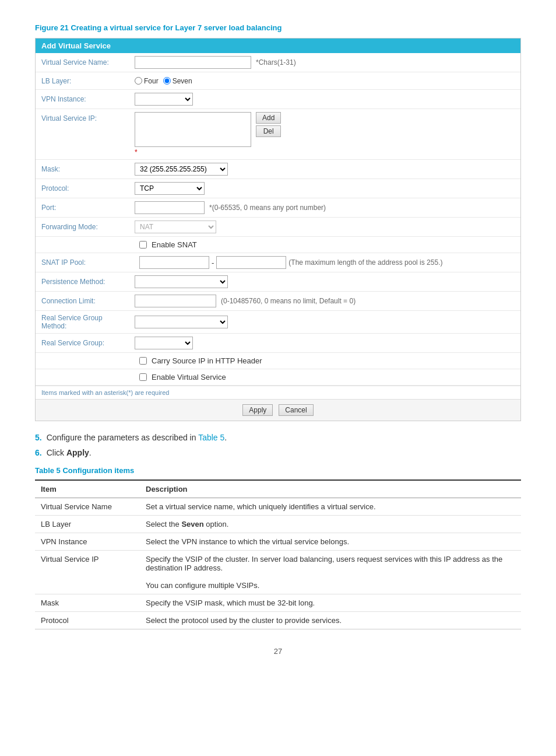 The width and height of the screenshot is (556, 756). I want to click on lb-layer-four-radio, so click(139, 80).